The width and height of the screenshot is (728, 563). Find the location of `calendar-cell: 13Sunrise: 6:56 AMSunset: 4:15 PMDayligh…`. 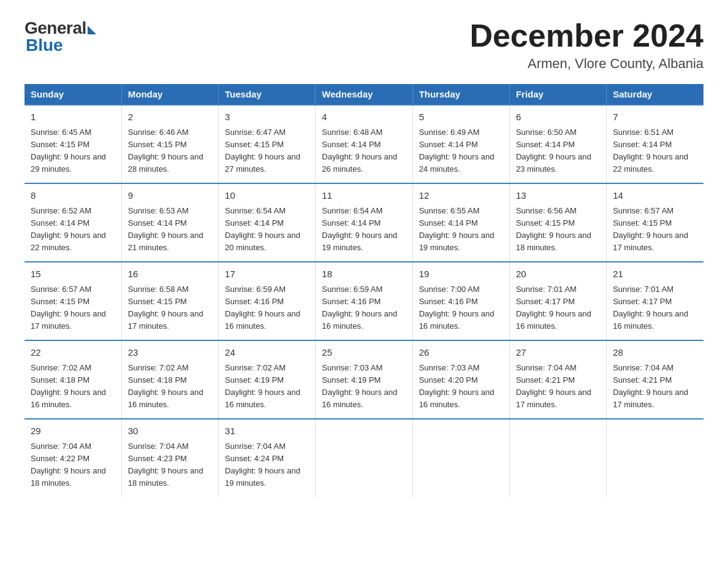

calendar-cell: 13Sunrise: 6:56 AMSunset: 4:15 PMDayligh… is located at coordinates (558, 223).